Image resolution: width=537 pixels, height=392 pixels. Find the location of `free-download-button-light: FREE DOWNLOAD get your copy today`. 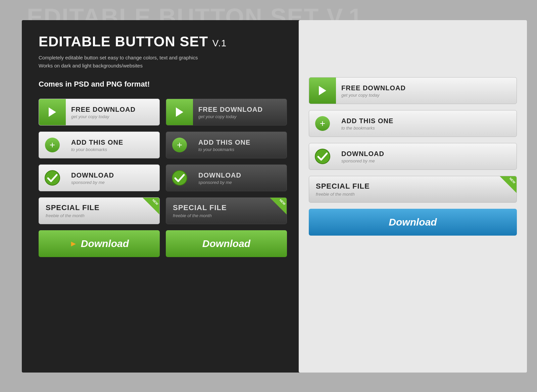

free-download-button-light: FREE DOWNLOAD get your copy today is located at coordinates (99, 112).